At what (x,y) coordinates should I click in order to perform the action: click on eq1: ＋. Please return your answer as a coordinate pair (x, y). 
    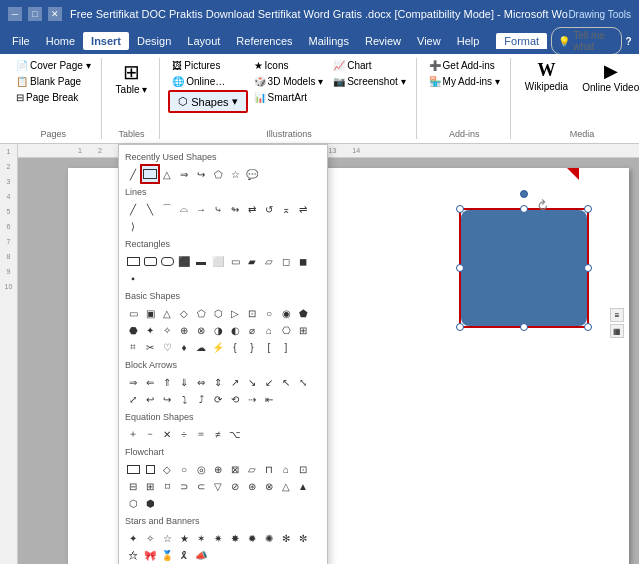
    Looking at the image, I should click on (133, 434).